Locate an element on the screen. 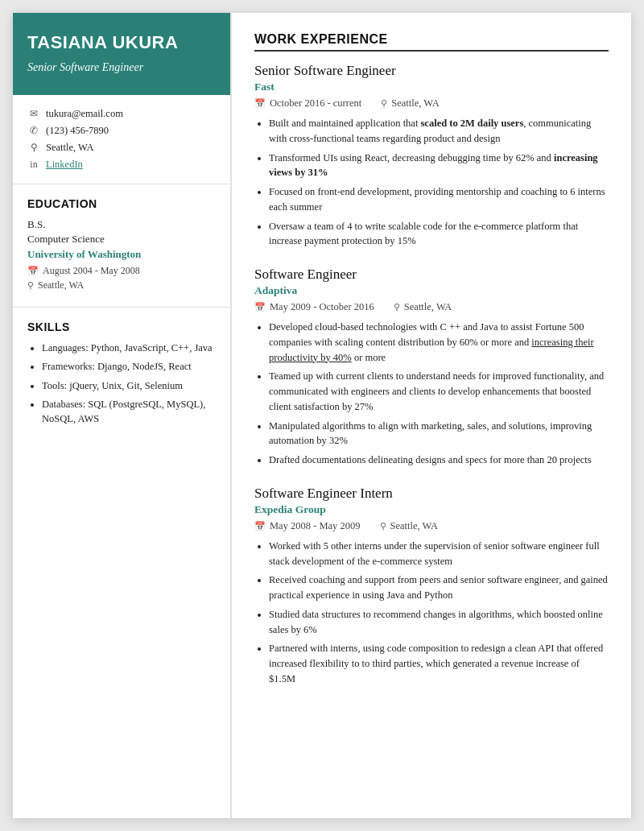 Image resolution: width=644 pixels, height=831 pixels. contact-phone: ✆ (123) 456-7890 is located at coordinates (122, 130).